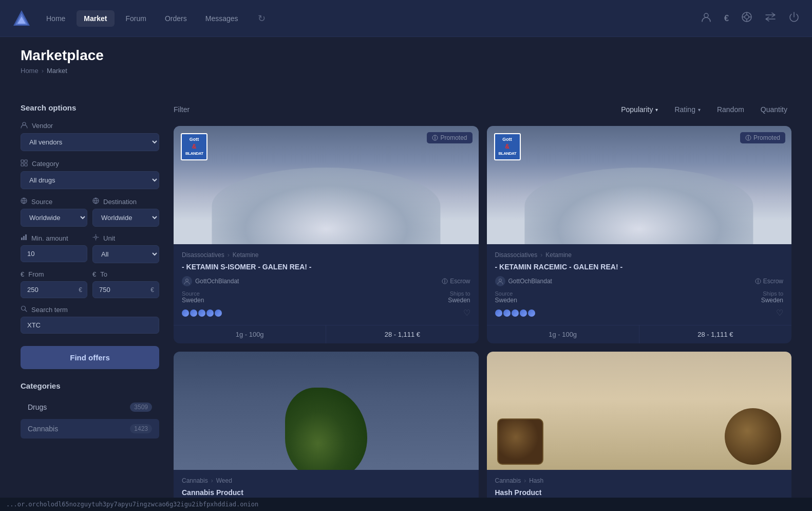 This screenshot has width=812, height=511. I want to click on from-section: € From €, so click(54, 284).